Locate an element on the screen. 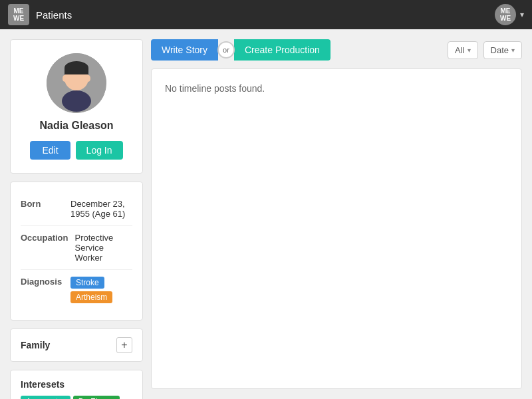 The width and height of the screenshot is (532, 399). occupation-row: Occupation Protective Service Worker is located at coordinates (76, 248).